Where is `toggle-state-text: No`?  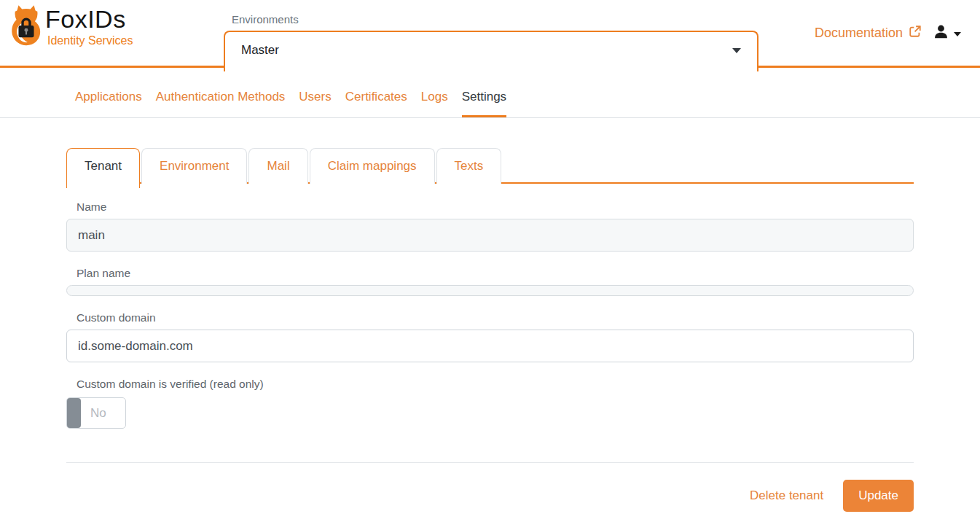 toggle-state-text: No is located at coordinates (98, 413).